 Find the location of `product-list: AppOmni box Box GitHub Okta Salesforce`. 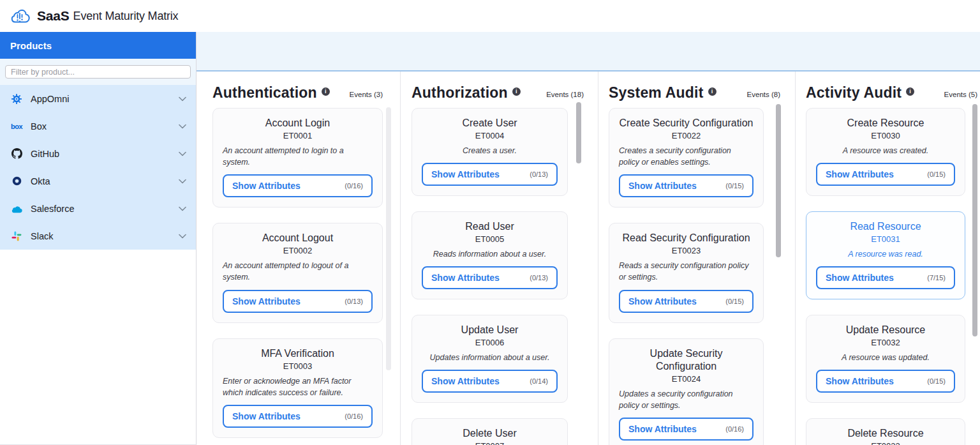

product-list: AppOmni box Box GitHub Okta Salesforce is located at coordinates (98, 167).